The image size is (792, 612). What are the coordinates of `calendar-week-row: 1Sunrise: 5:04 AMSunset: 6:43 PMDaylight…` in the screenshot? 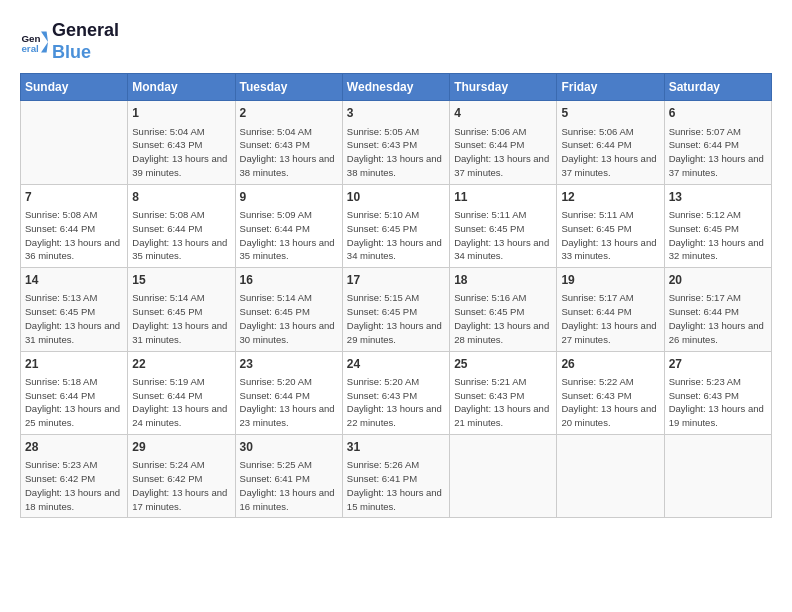 It's located at (396, 142).